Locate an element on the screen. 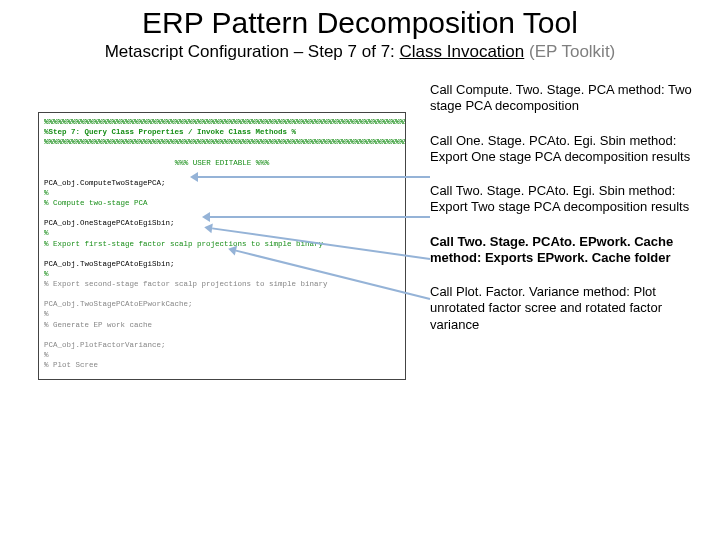  code-comment: % Compute two-stage PCA is located at coordinates (222, 203).